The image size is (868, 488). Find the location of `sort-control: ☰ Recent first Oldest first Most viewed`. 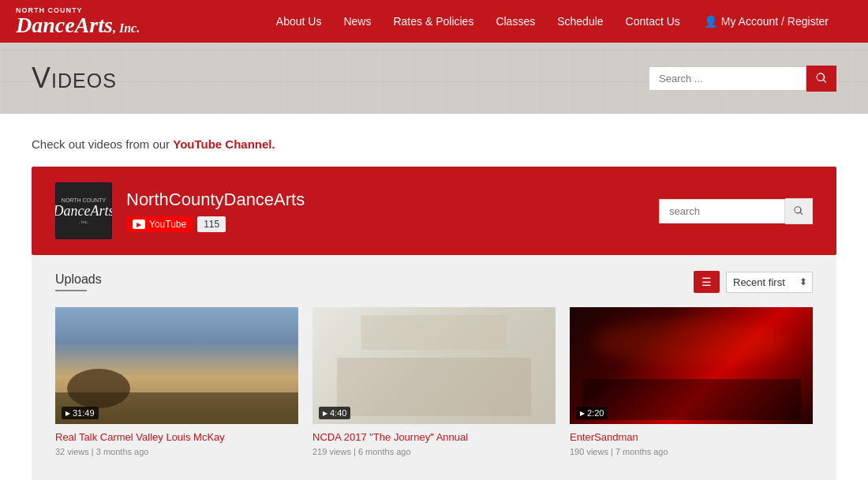

sort-control: ☰ Recent first Oldest first Most viewed is located at coordinates (753, 282).